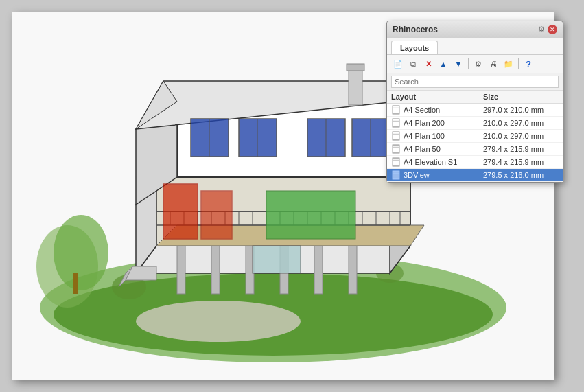  What do you see at coordinates (475, 143) in the screenshot?
I see `layout-list: A4 Section 297.0 x 210.0 mm A4 Plan 200 …` at bounding box center [475, 143].